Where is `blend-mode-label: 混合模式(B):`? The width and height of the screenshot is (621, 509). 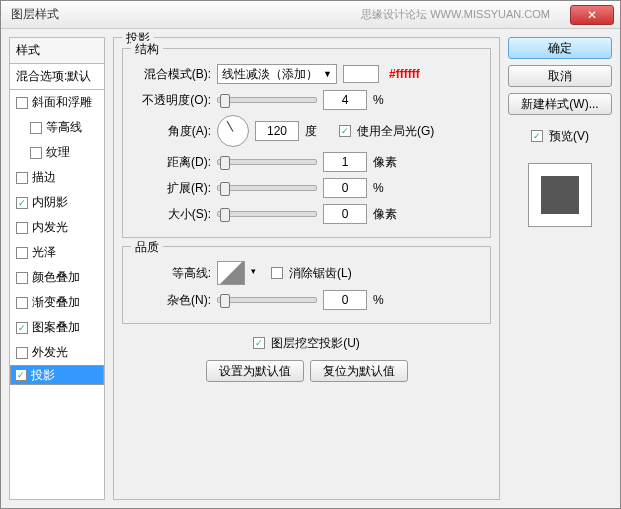
blend-mode-label: 混合模式(B): is located at coordinates (171, 74).